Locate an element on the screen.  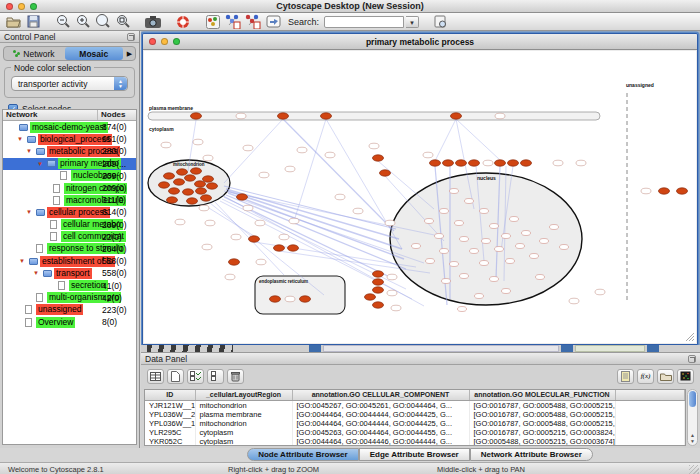
tree-row: Overview8(0) is located at coordinates (70, 322).